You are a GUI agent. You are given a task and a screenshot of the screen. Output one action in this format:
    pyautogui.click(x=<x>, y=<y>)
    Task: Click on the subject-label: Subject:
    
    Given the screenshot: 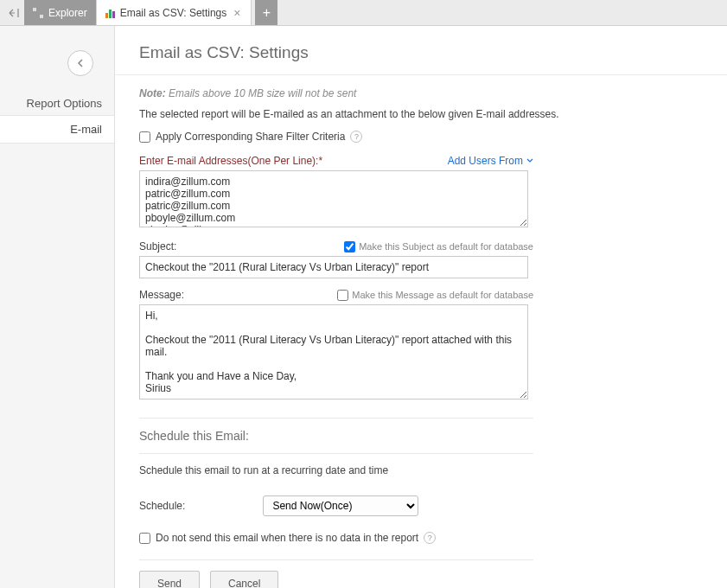 What is the action you would take?
    pyautogui.click(x=157, y=246)
    